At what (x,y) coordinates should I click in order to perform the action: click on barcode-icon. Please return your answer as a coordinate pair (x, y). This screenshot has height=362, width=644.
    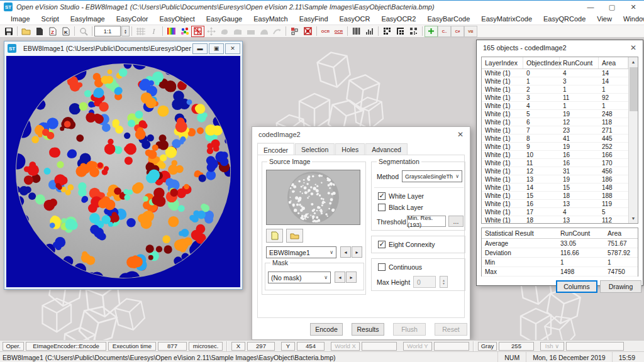
    Looking at the image, I should click on (356, 31).